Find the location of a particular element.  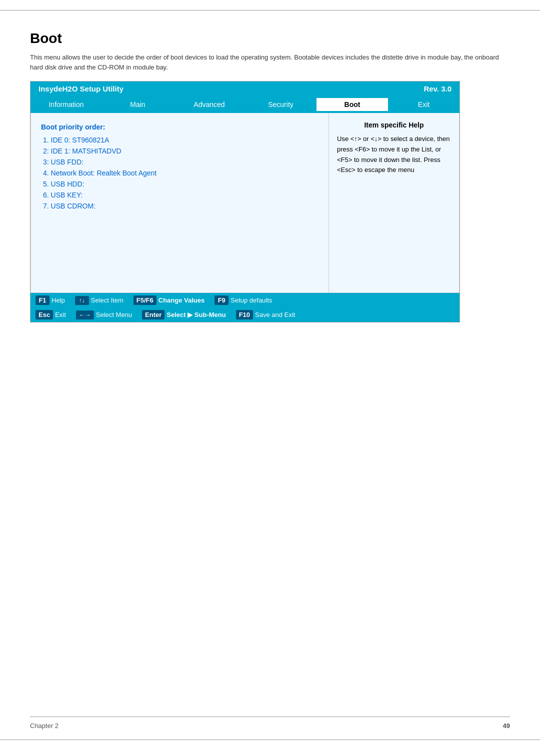

help-text: Use <↑> or <↓> to select a device, then … is located at coordinates (394, 155).